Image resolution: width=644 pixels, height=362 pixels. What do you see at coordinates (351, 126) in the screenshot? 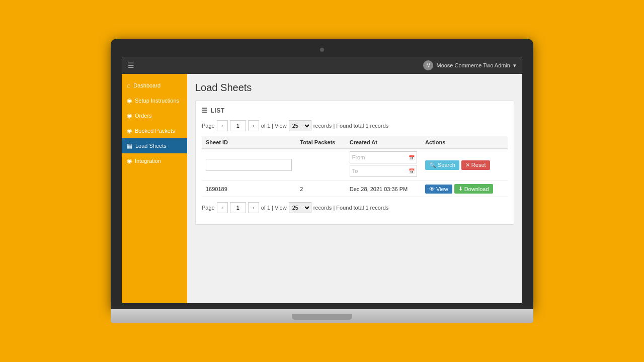
I see `records-label-top: records | Found total 1 records` at bounding box center [351, 126].